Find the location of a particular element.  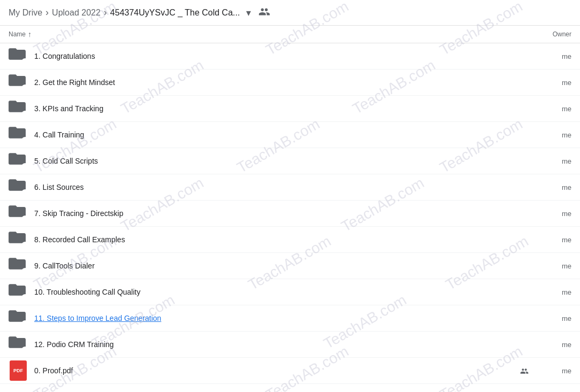

file-name: 9. CallTools Dialer is located at coordinates (281, 266).